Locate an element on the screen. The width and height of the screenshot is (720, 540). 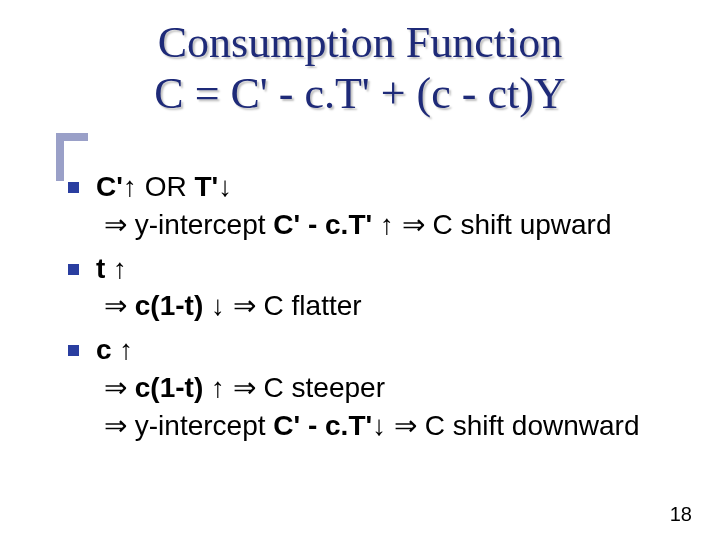
text-run: c is located at coordinates (104, 350).